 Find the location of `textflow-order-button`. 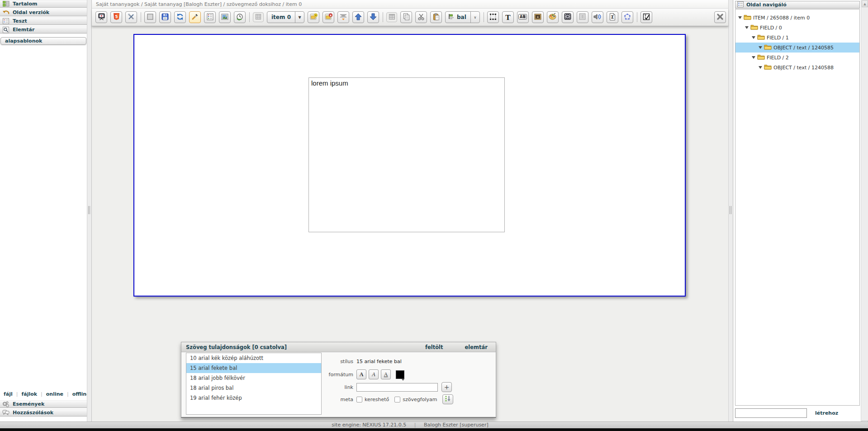

textflow-order-button is located at coordinates (448, 399).